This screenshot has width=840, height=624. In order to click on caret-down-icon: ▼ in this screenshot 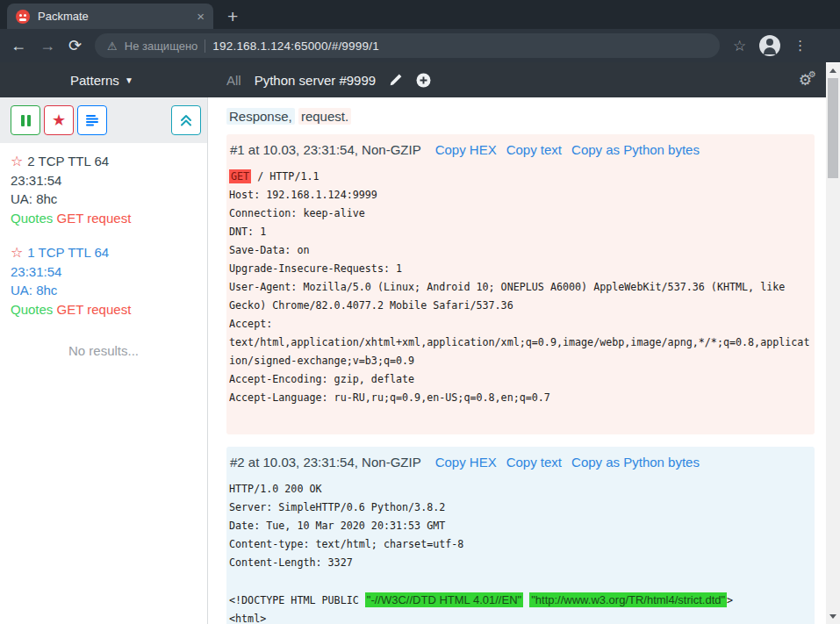, I will do `click(129, 81)`.